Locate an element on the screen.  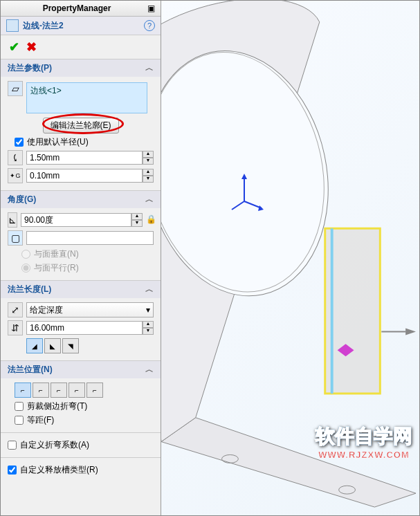
gap-up: ▲ is located at coordinates (148, 172).